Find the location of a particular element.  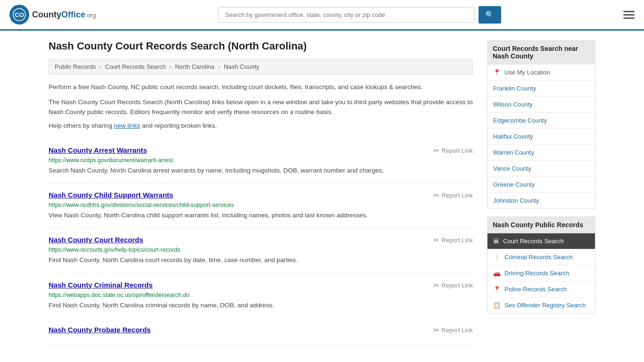

criminal-records-search-link: ❕ Criminal Records Search is located at coordinates (541, 257).